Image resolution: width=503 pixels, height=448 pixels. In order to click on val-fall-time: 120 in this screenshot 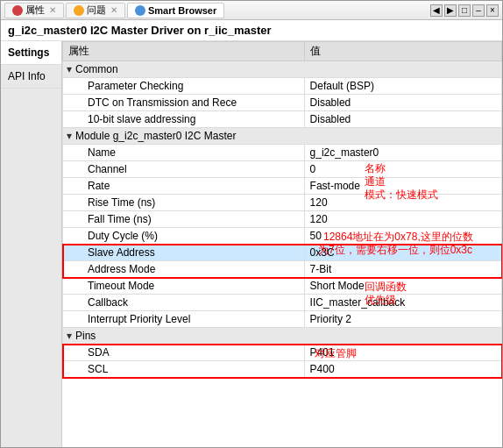, I will do `click(403, 219)`.